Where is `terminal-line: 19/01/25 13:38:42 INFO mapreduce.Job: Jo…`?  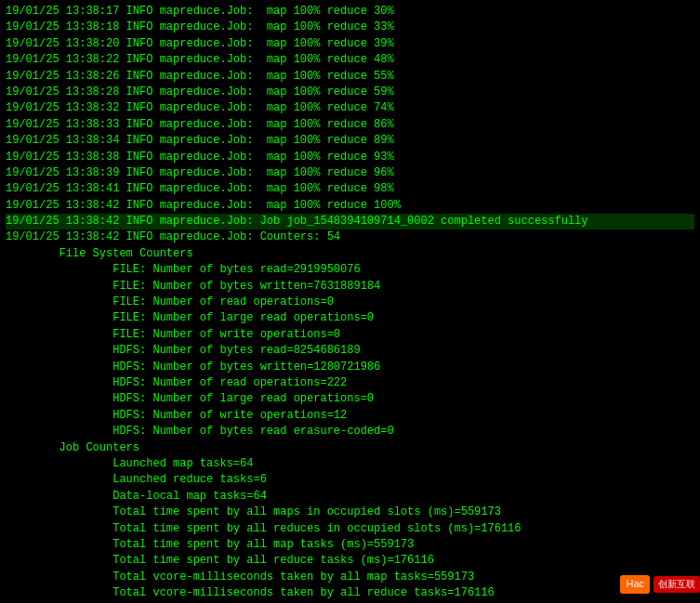 terminal-line: 19/01/25 13:38:42 INFO mapreduce.Job: Jo… is located at coordinates (350, 221).